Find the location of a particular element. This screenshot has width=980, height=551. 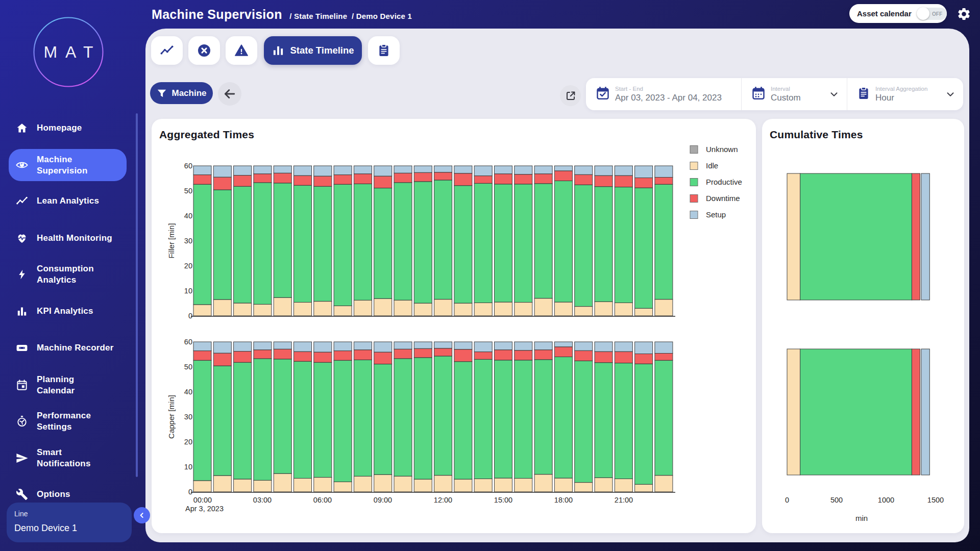

svg-text: 03:00 is located at coordinates (262, 500).